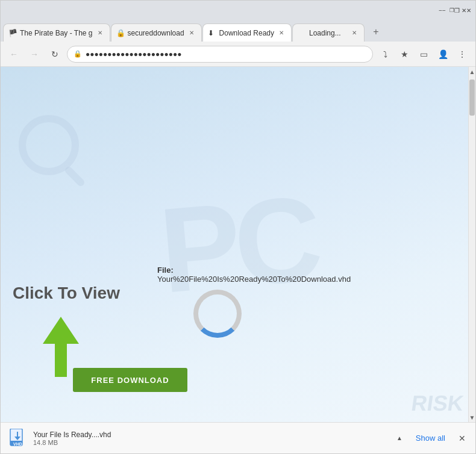 Image resolution: width=476 pixels, height=454 pixels. I want to click on tab-3-label: Download Ready, so click(247, 33).